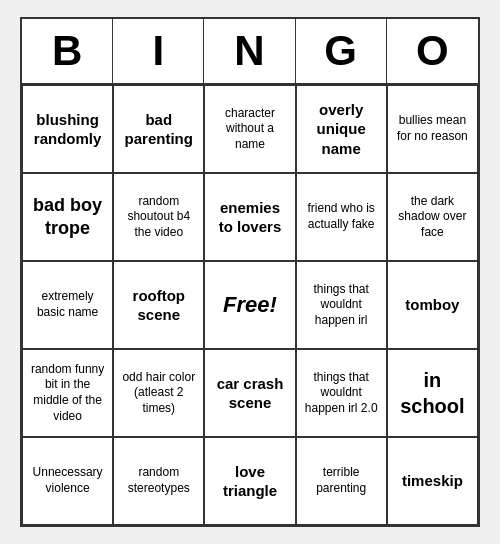 This screenshot has height=544, width=500. I want to click on bingo-cell-0: blushing randomly, so click(68, 129).